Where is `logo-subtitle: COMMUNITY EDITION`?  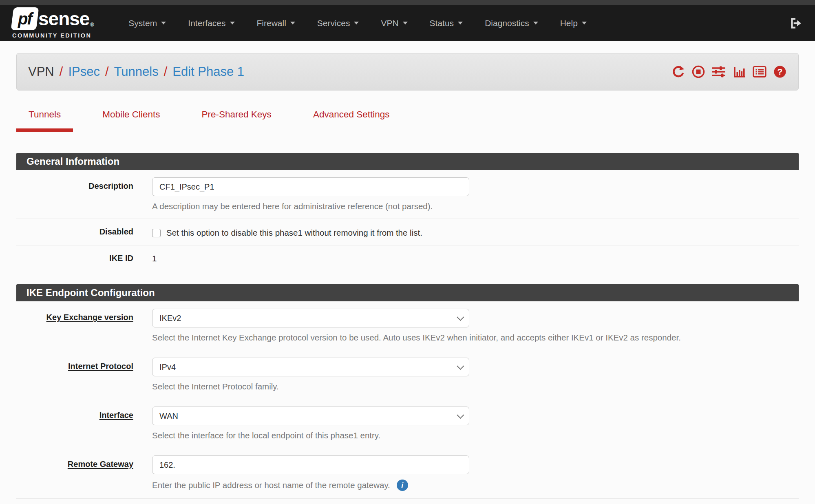 logo-subtitle: COMMUNITY EDITION is located at coordinates (53, 35).